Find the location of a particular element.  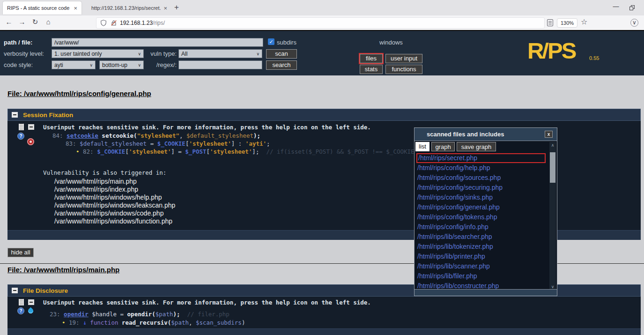

pocket-save-icon: ∨ is located at coordinates (634, 22).